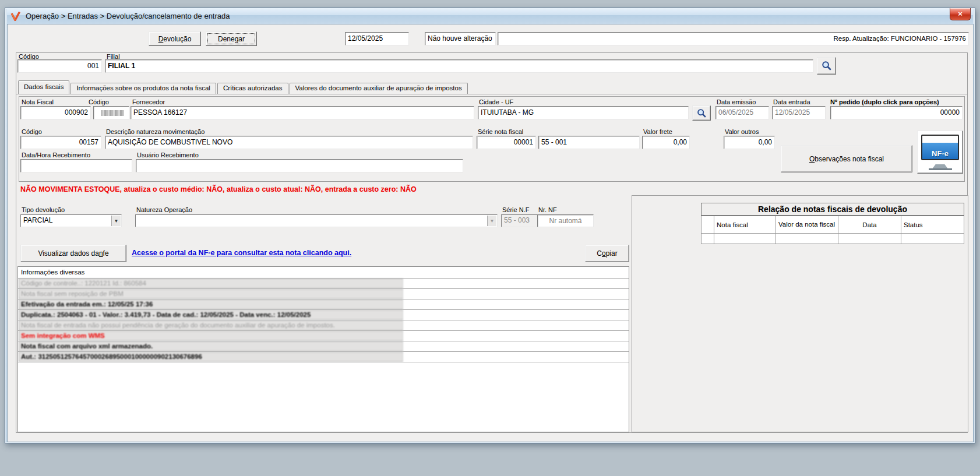  I want to click on natureza-codigo-field: 00157, so click(61, 142).